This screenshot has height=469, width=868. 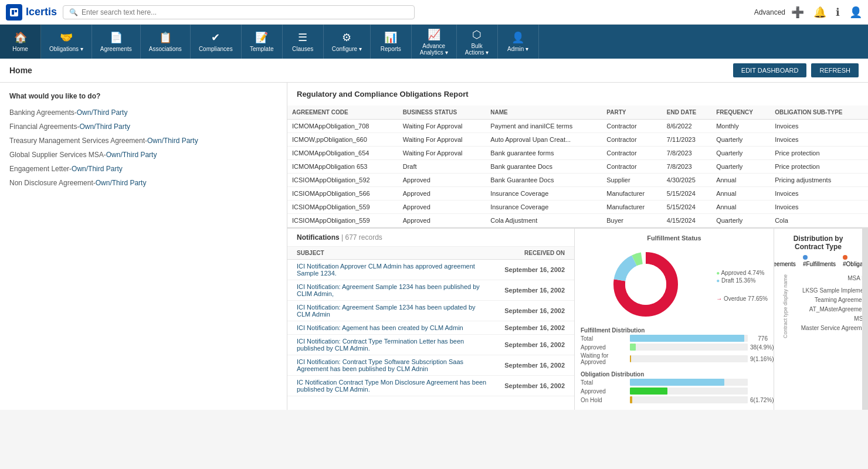 What do you see at coordinates (239, 12) in the screenshot?
I see `search-bar: 🔍` at bounding box center [239, 12].